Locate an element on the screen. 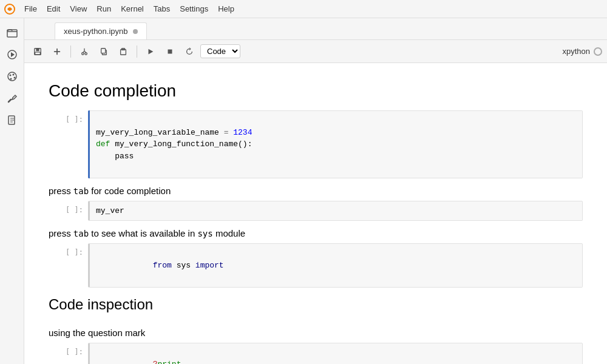 Image resolution: width=607 pixels, height=364 pixels. cell-type-select: Code is located at coordinates (220, 51).